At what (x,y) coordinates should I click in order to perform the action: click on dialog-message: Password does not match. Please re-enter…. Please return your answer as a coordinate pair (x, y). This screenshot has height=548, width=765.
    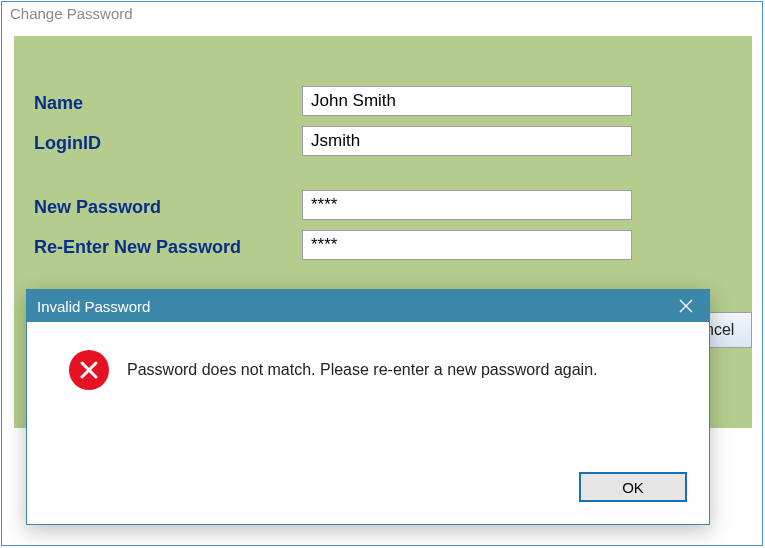
    Looking at the image, I should click on (362, 370).